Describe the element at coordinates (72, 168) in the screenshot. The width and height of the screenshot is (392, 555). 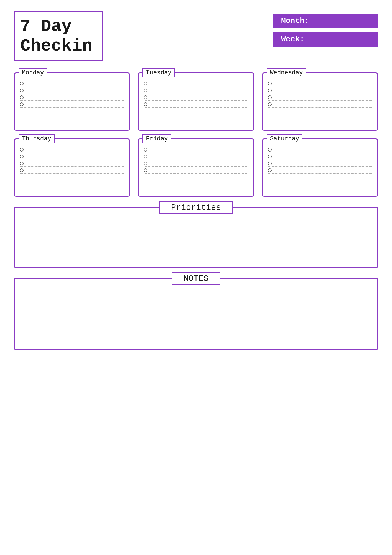
I see `day-card-thursday: Thursday` at that location.